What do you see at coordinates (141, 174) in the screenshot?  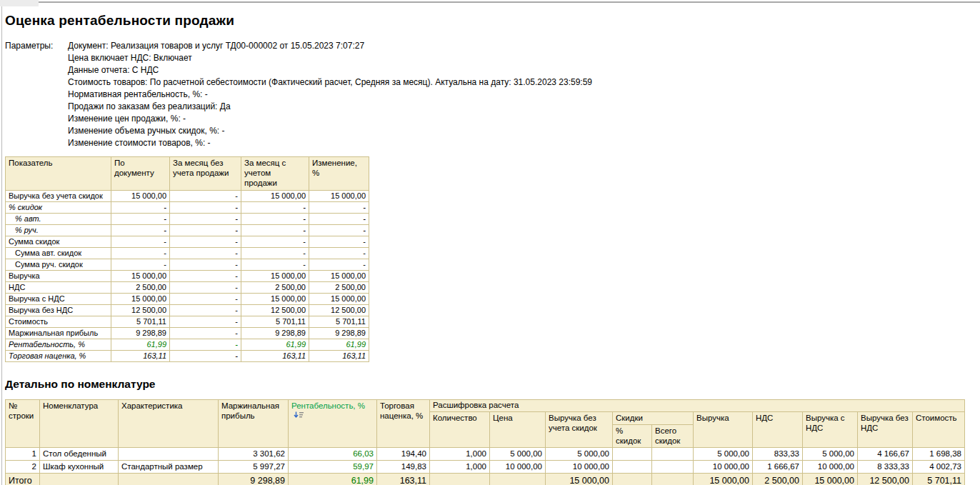 I see `summary-column-header: По документу` at bounding box center [141, 174].